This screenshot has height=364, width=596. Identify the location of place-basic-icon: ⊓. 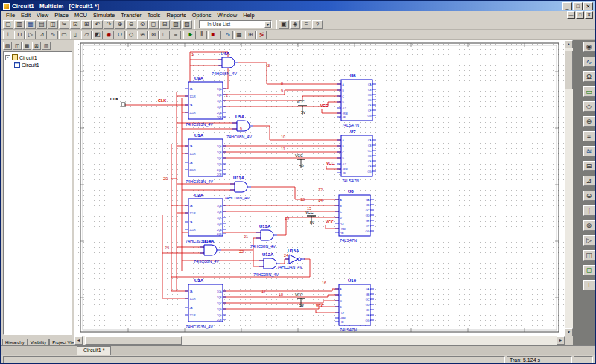
(19, 35).